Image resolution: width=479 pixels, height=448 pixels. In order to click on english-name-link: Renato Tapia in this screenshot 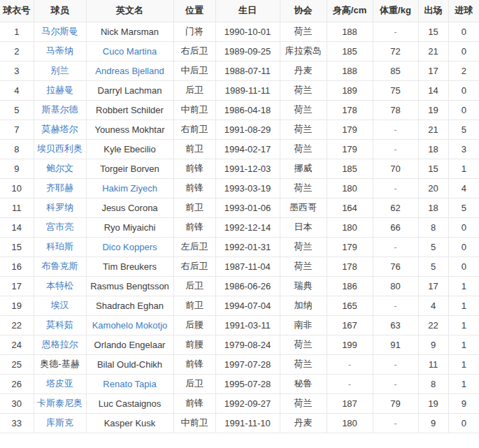, I will do `click(129, 384)`.